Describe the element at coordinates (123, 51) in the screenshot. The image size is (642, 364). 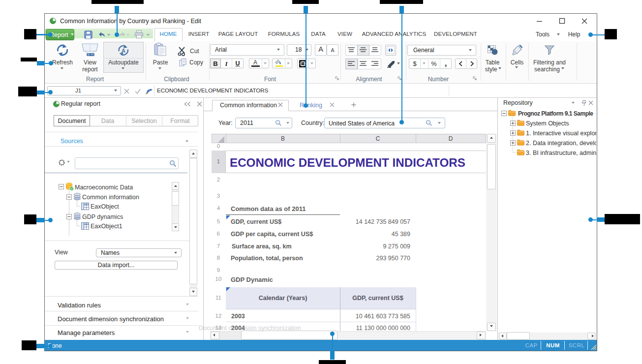
I see `svg-text: A` at that location.